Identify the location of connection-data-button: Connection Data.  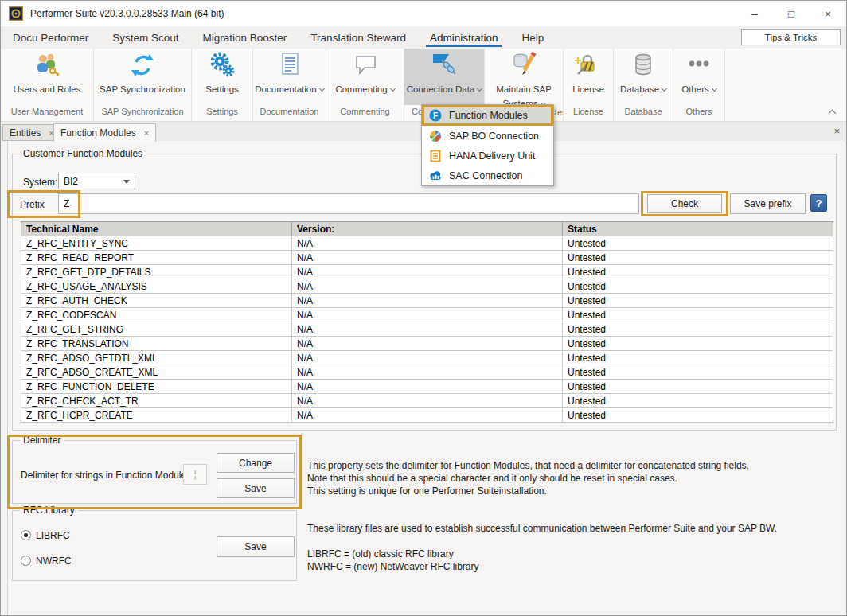
(444, 76).